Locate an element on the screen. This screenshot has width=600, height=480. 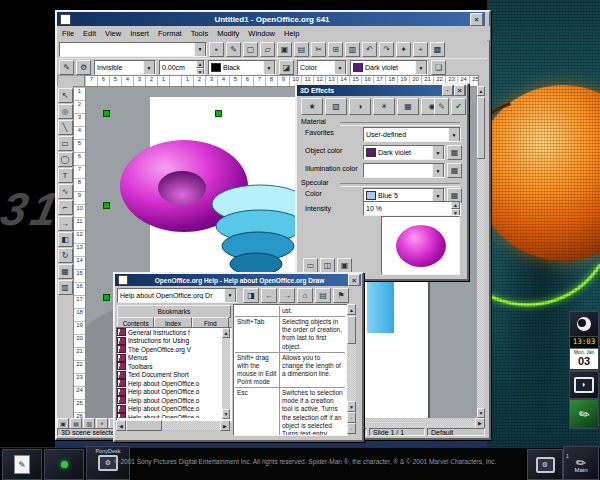
shading-icon: ◑ is located at coordinates (360, 106).